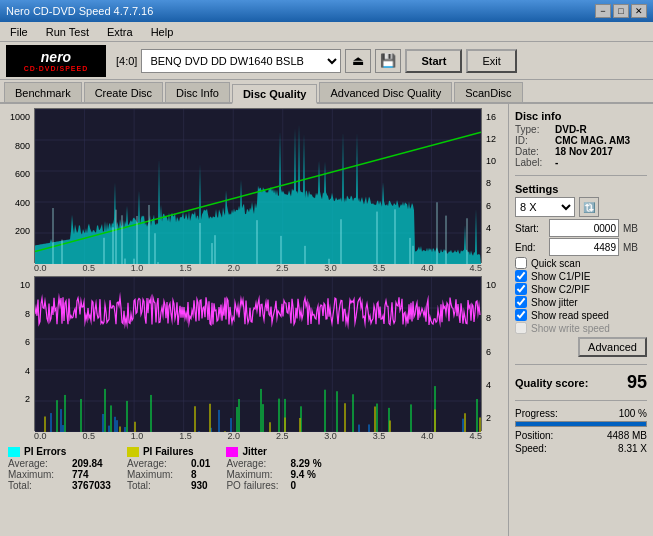 Image resolution: width=653 pixels, height=536 pixels. What do you see at coordinates (581, 270) in the screenshot?
I see `settings-section: Settings 8 X 4 X 2 X 1 X MAX 🔃 Start: MB…` at bounding box center [581, 270].